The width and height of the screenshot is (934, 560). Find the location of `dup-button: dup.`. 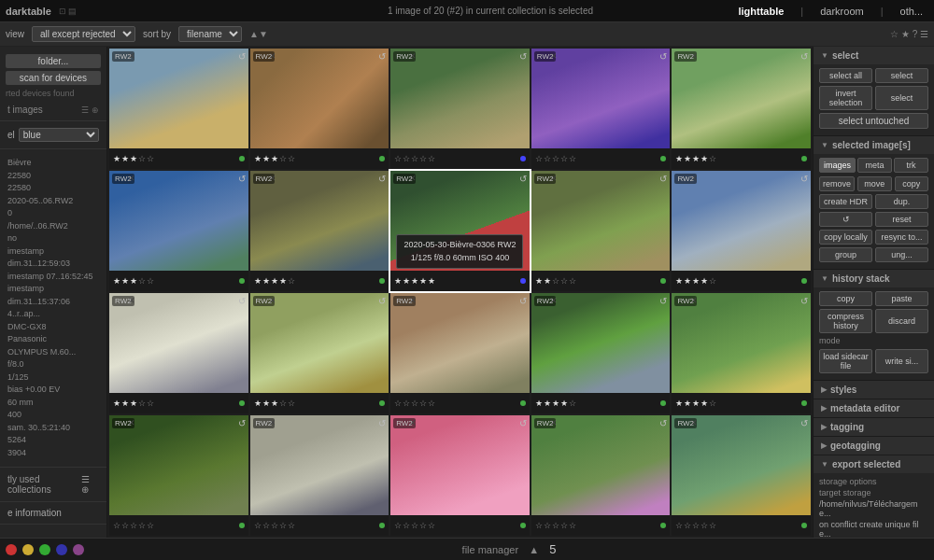

dup-button: dup. is located at coordinates (902, 202).